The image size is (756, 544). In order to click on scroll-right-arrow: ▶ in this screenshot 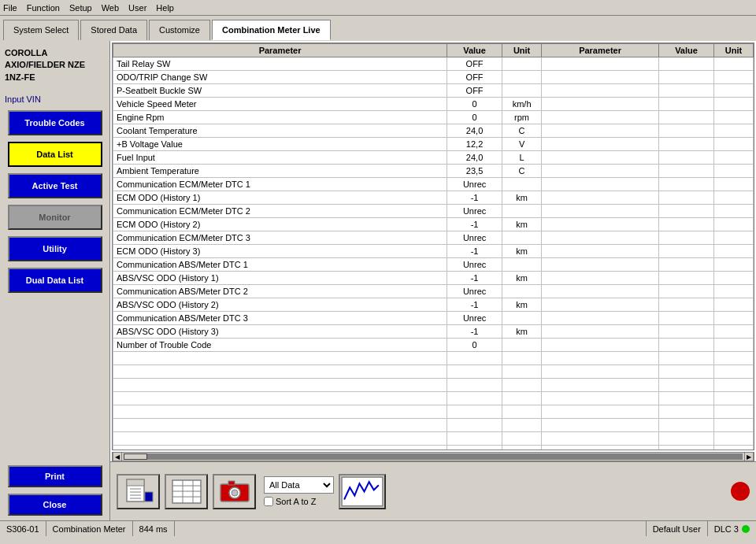, I will do `click(749, 457)`.